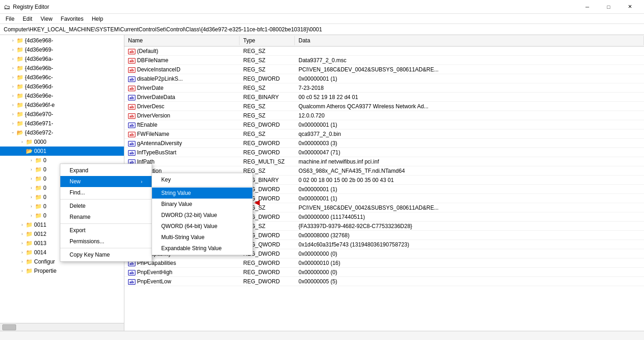 The height and width of the screenshot is (340, 644). What do you see at coordinates (182, 51) in the screenshot?
I see `cell-name: ab(Default)` at bounding box center [182, 51].